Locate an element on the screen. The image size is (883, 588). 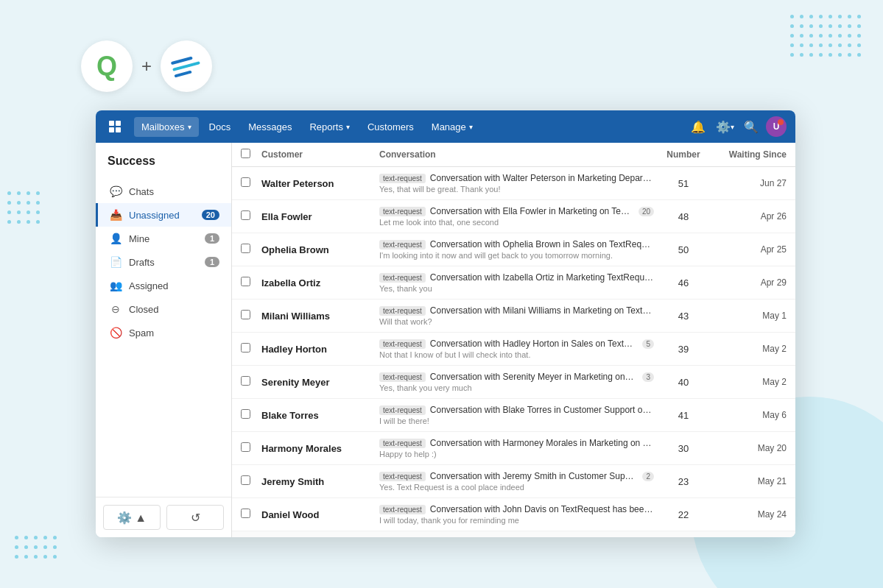
conv-number: 51 is located at coordinates (683, 184).